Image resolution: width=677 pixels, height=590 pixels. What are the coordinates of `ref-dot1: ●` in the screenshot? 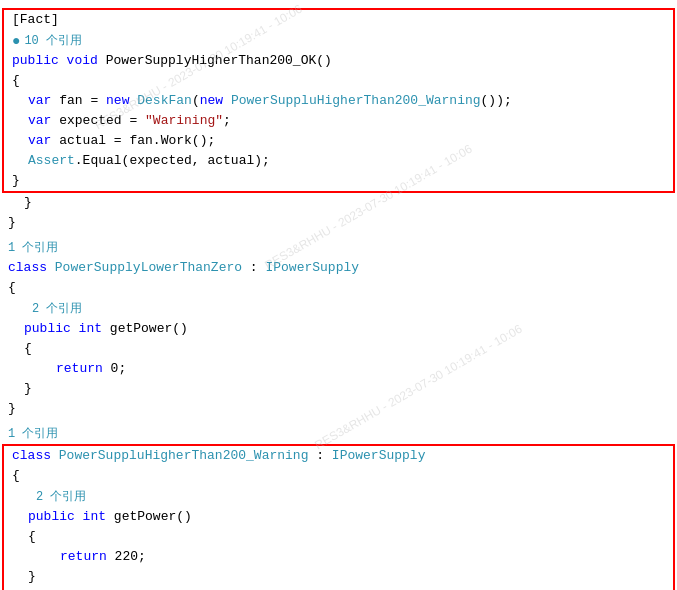 It's located at (16, 41).